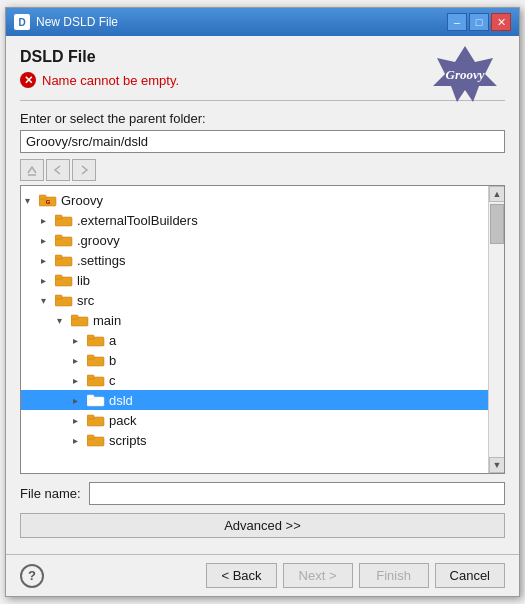 The height and width of the screenshot is (604, 525). Describe the element at coordinates (262, 494) in the screenshot. I see `file-name-row: File name:` at that location.